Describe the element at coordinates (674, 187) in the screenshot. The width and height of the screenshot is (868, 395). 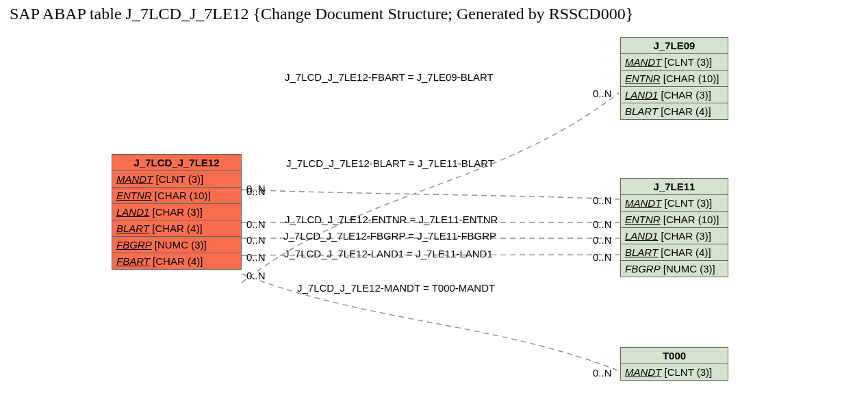
I see `entity-header: J_7LE11` at that location.